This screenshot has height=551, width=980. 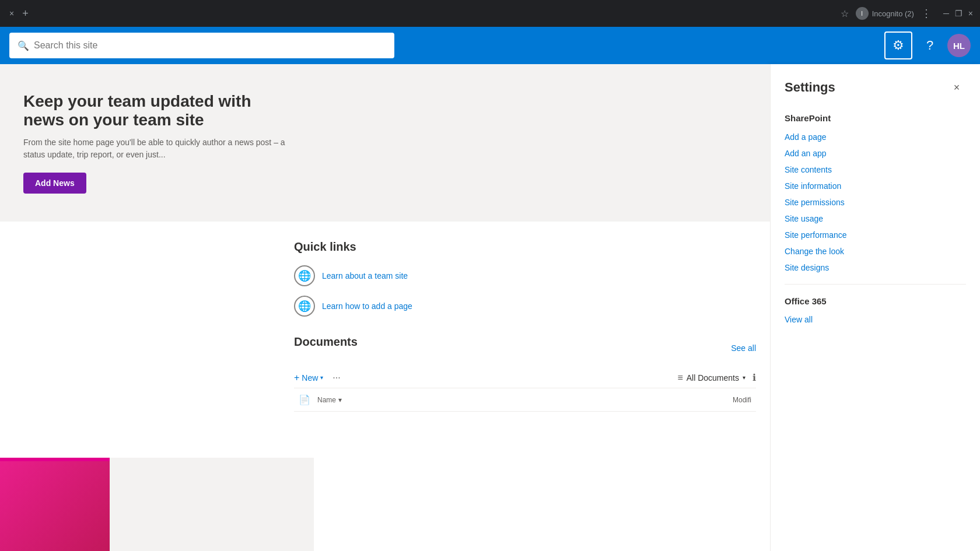 What do you see at coordinates (959, 45) in the screenshot?
I see `user-avatar: HL` at bounding box center [959, 45].